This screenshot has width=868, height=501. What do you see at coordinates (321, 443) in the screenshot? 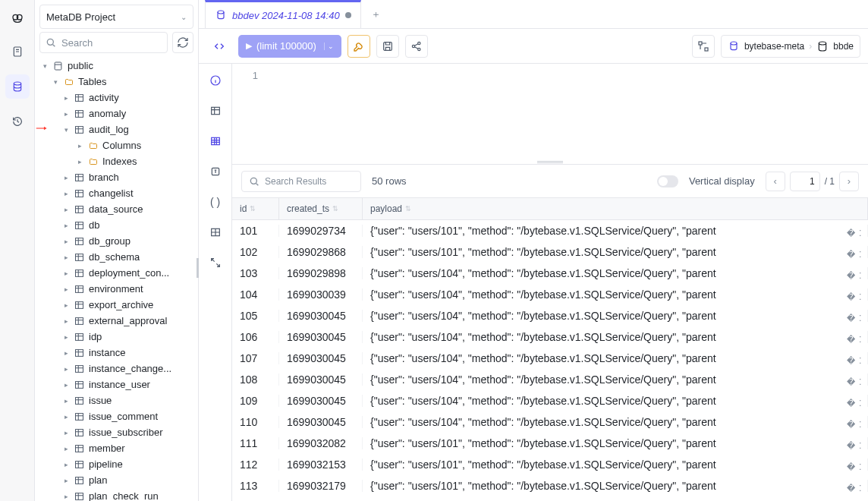
I see `cell-created-ts: 1699032082` at bounding box center [321, 443].